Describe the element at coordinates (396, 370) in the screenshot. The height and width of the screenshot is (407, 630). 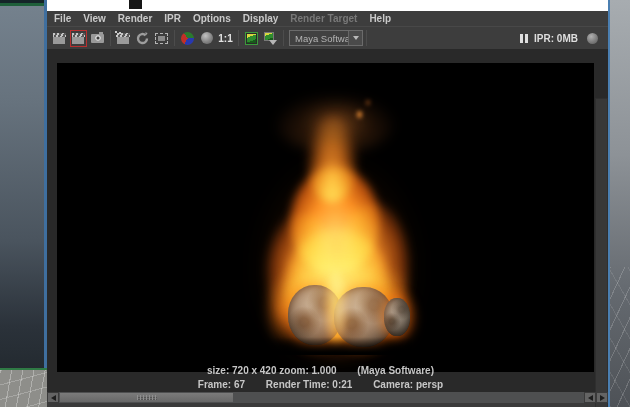
I see `renderer-label: (Maya Software)` at that location.